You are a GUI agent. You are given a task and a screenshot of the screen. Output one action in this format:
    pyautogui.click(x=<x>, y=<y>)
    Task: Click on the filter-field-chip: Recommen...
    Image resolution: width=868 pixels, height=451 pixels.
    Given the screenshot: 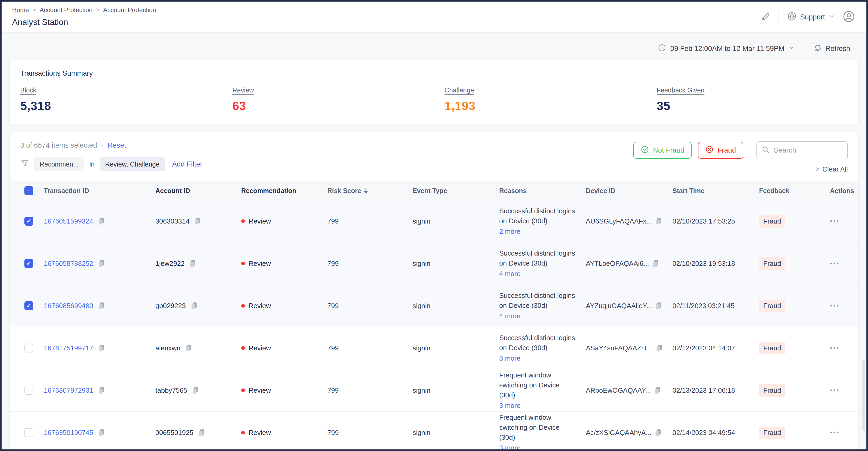 What is the action you would take?
    pyautogui.click(x=59, y=164)
    